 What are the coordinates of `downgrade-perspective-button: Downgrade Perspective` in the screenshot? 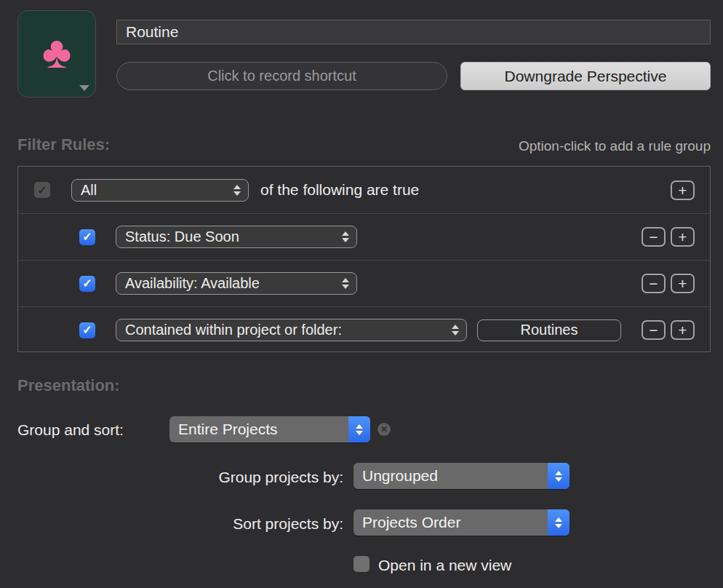 It's located at (586, 76).